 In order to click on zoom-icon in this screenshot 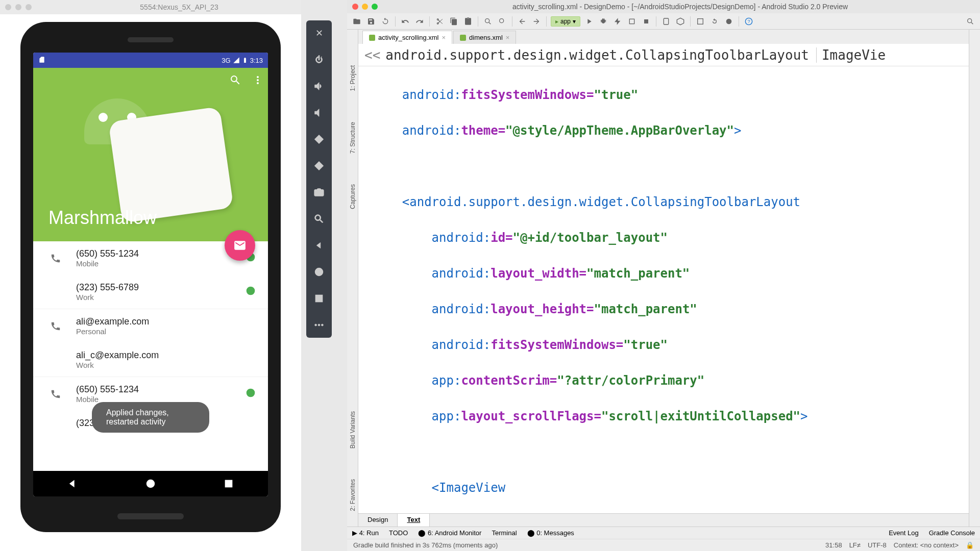, I will do `click(319, 219)`.